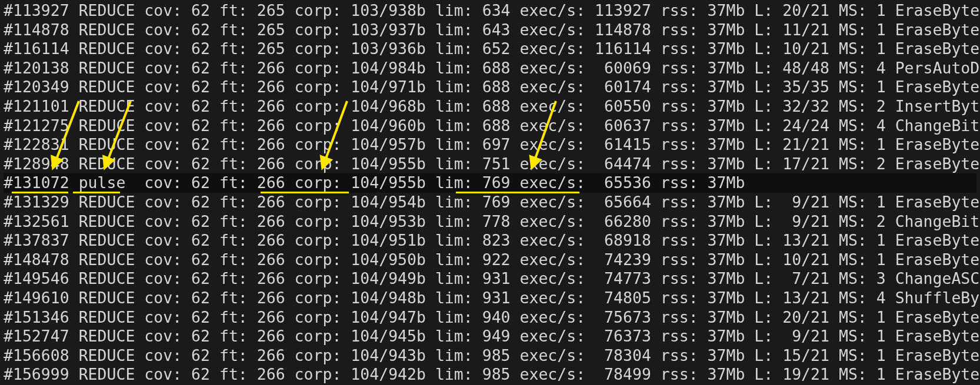 This screenshot has height=385, width=980. I want to click on log-row: #120349 REDUCE cov: 62 ft: 266 corp: 104…, so click(490, 87).